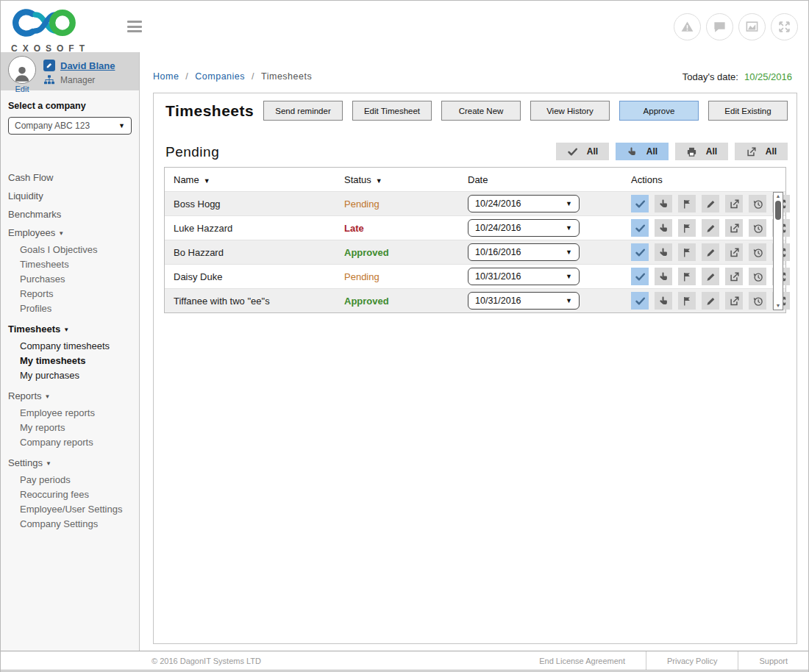 The height and width of the screenshot is (672, 809). I want to click on sidebar-item-my-reports: My reports, so click(74, 428).